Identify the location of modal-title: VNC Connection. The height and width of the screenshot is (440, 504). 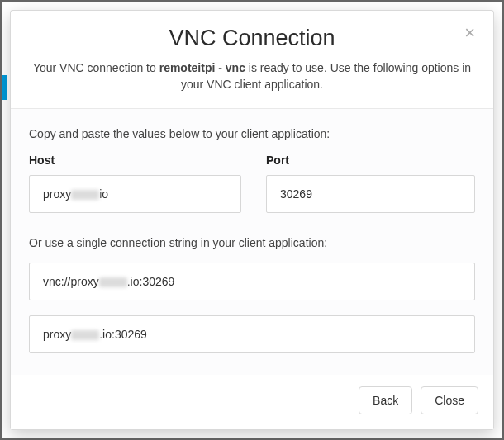
(252, 38).